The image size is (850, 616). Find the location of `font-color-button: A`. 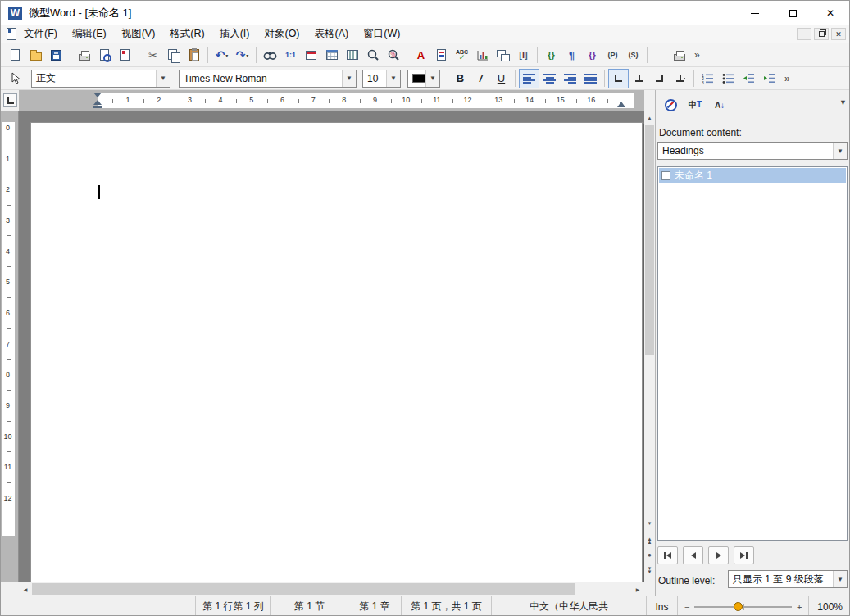

font-color-button: A is located at coordinates (421, 55).